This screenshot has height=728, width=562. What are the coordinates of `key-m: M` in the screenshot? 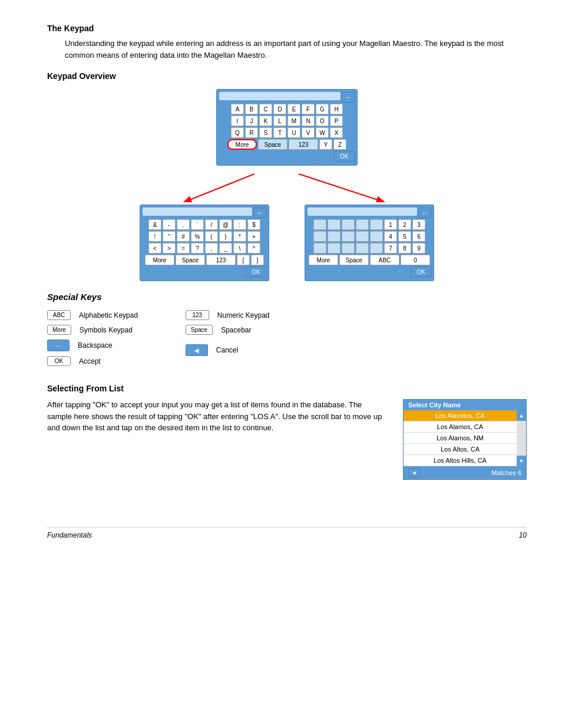 It's located at (294, 121).